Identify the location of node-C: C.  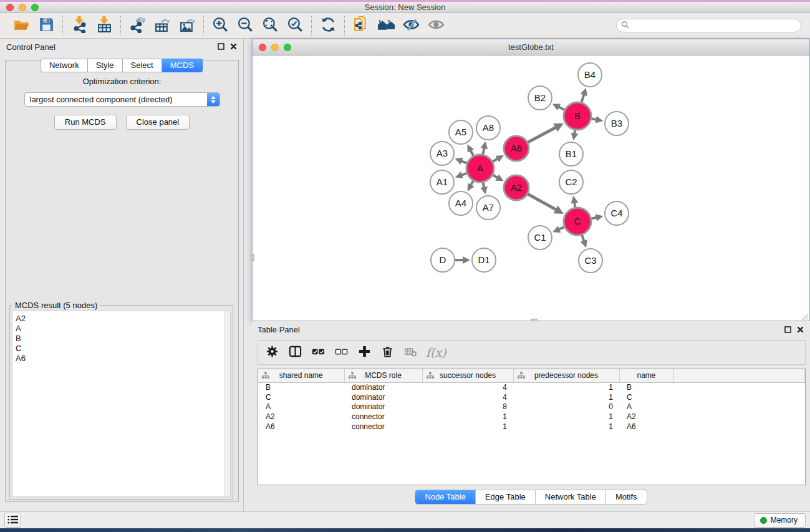
(577, 221).